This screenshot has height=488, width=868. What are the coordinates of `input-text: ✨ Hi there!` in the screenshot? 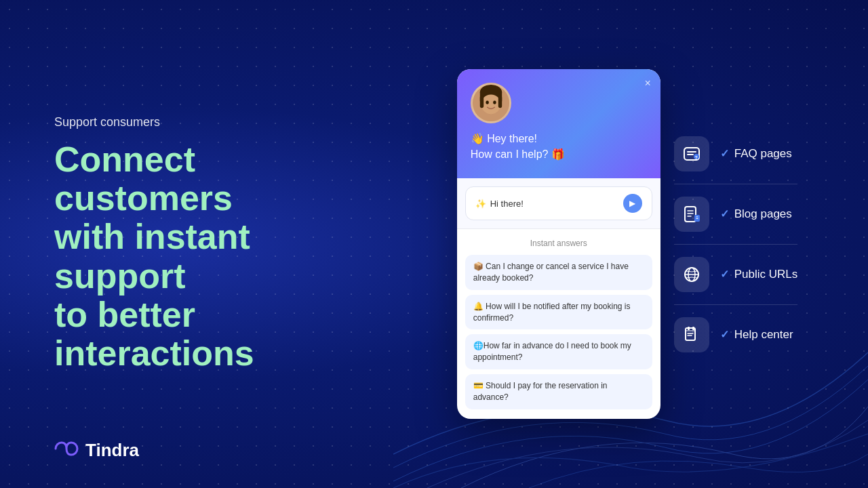 It's located at (499, 203).